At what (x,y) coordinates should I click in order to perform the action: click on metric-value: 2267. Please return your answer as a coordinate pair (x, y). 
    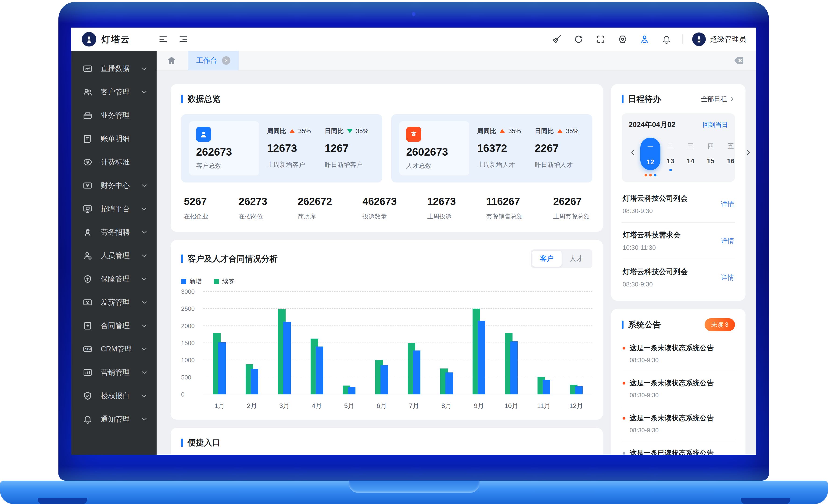
    Looking at the image, I should click on (560, 148).